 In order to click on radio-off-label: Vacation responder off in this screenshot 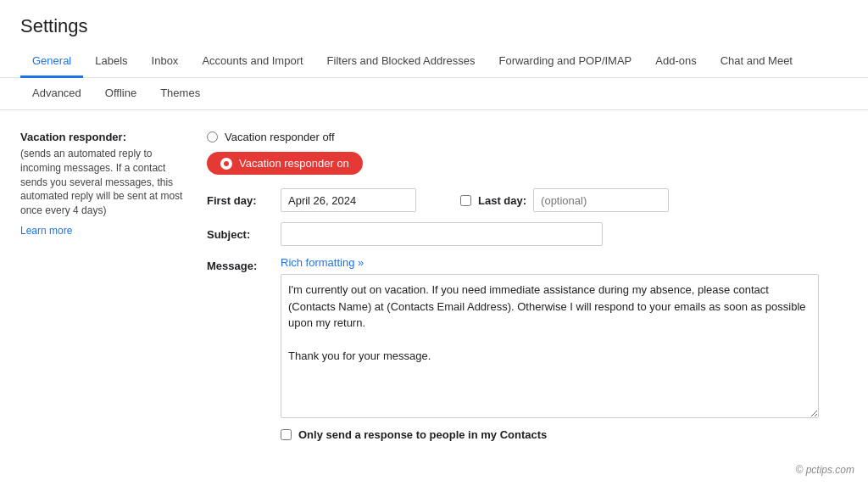, I will do `click(280, 137)`.